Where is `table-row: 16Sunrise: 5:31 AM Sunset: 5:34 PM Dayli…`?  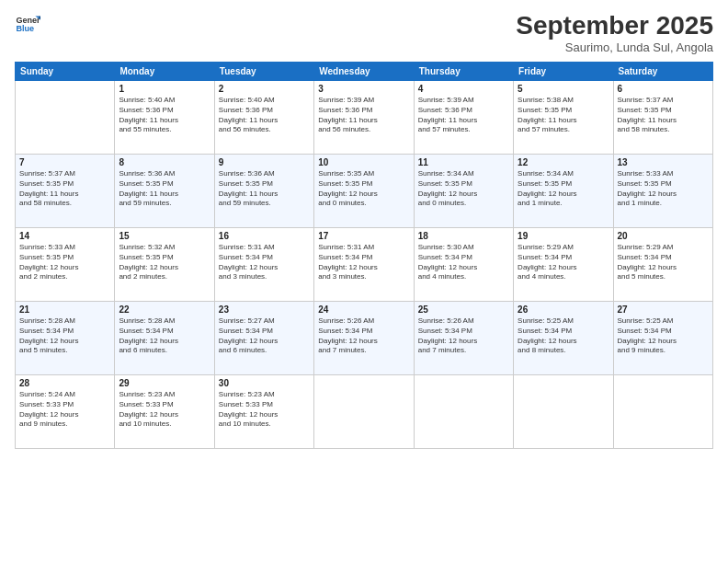
table-row: 16Sunrise: 5:31 AM Sunset: 5:34 PM Dayli… is located at coordinates (264, 265).